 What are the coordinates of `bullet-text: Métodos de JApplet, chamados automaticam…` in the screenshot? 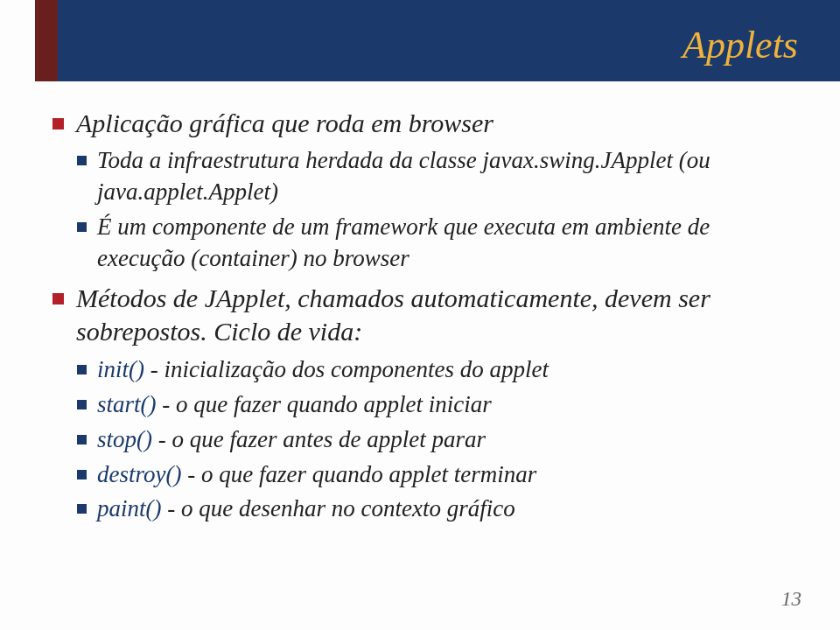 It's located at (438, 315).